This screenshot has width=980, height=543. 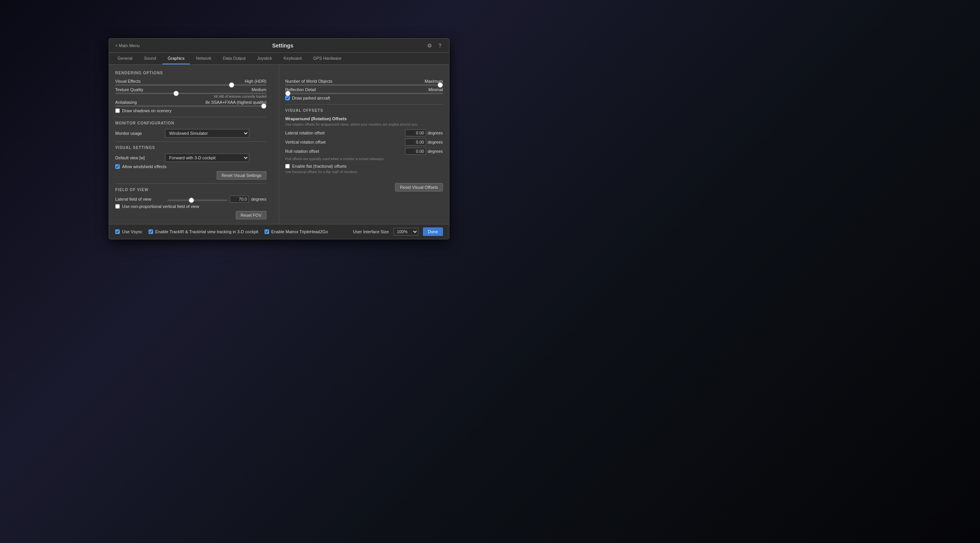 I want to click on draw-parked-aircraft-row: Draw parked aircraft, so click(x=364, y=98).